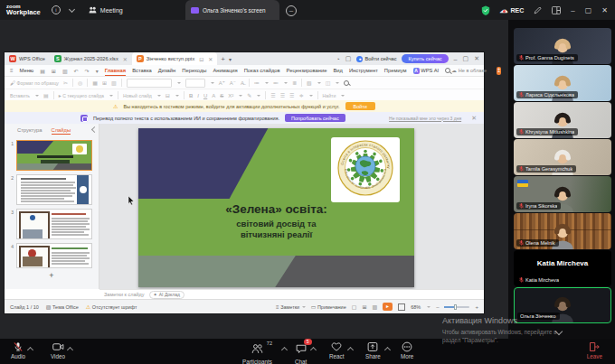 This screenshot has height=364, width=615. What do you see at coordinates (315, 117) in the screenshot?
I see `try-now-button: Попробовать сейчас` at bounding box center [315, 117].